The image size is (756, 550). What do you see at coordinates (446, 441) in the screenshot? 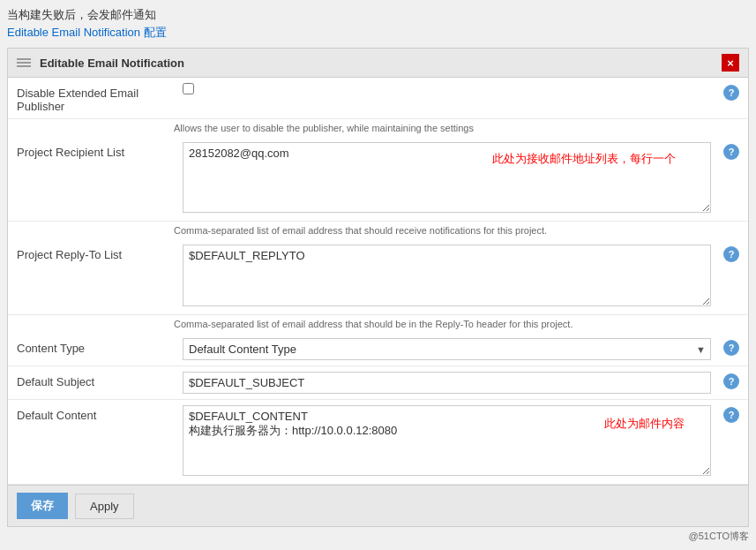
I see `default-content-content: $DEFAULT_CONTENT 构建执行服务器为：http://10.0.0.…` at bounding box center [446, 441].